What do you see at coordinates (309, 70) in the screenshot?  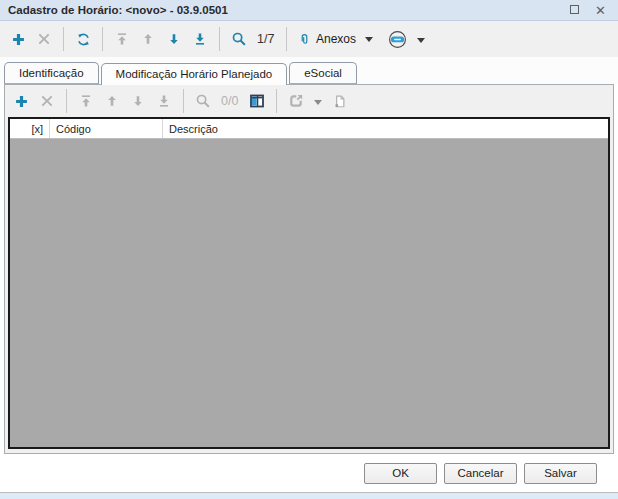 I see `tabstrip: Identificação Modificação Horário Planej…` at bounding box center [309, 70].